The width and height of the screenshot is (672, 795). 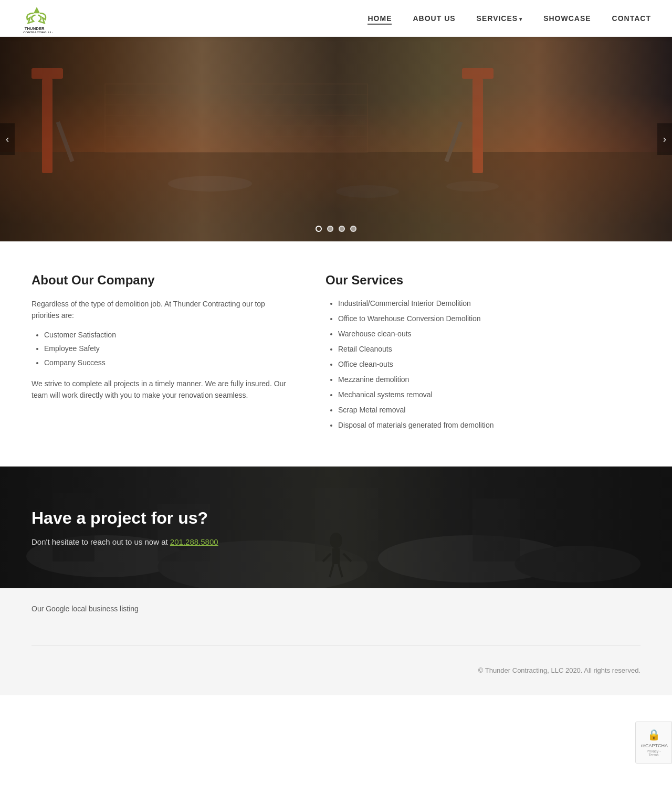 What do you see at coordinates (101, 542) in the screenshot?
I see `cta-text-before: Don't hesitate to reach out to us now at` at bounding box center [101, 542].